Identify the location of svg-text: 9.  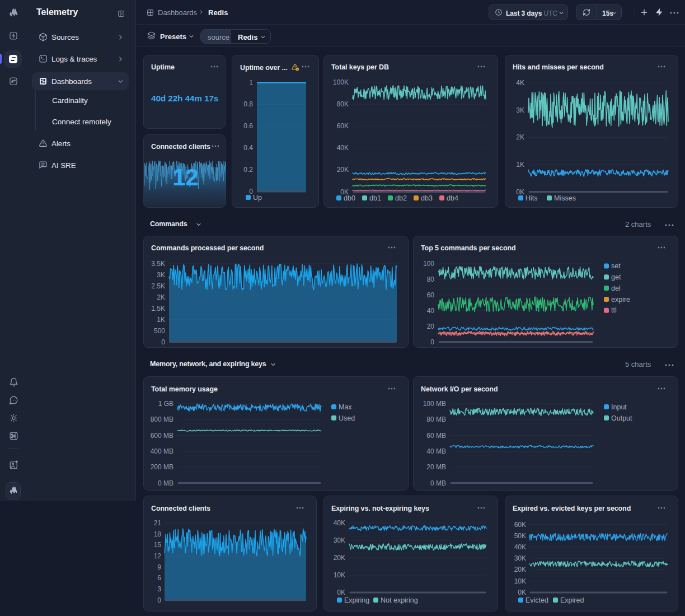
(159, 567).